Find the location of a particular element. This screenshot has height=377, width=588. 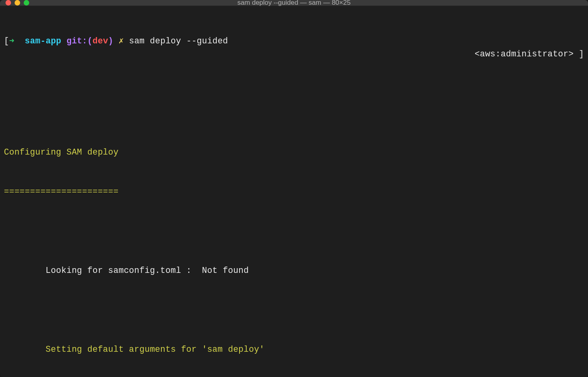

scrollbar is located at coordinates (584, 200).